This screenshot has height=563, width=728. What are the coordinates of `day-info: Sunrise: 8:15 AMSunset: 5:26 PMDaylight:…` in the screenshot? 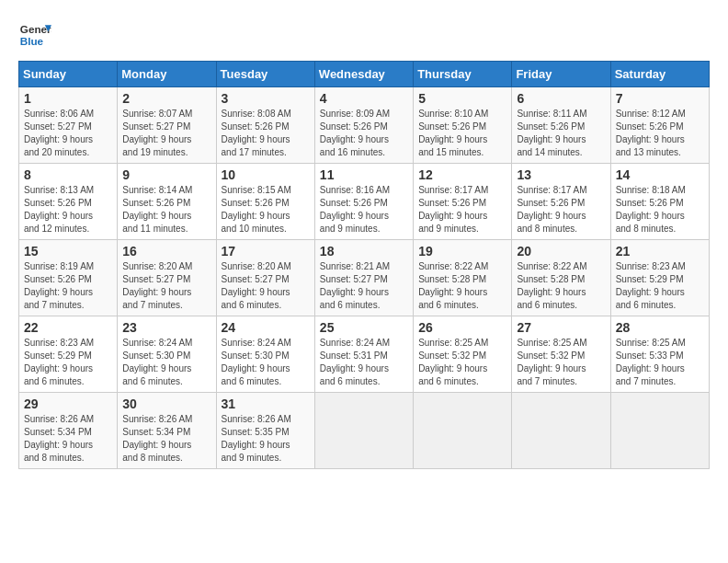 It's located at (266, 210).